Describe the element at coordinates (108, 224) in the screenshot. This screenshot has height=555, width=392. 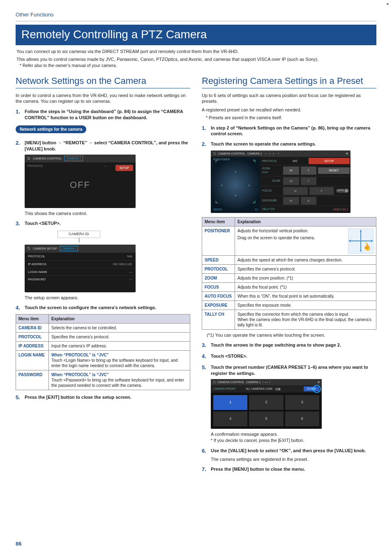
I see `step-3-text: Touch <SETUP>.` at that location.